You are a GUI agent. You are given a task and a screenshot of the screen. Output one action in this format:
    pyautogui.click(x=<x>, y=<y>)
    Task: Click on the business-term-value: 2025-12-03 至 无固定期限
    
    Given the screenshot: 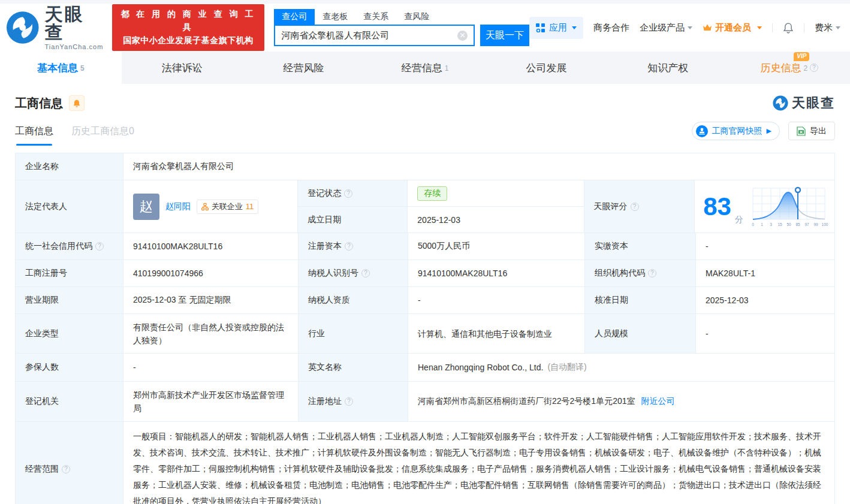 What is the action you would take?
    pyautogui.click(x=211, y=300)
    